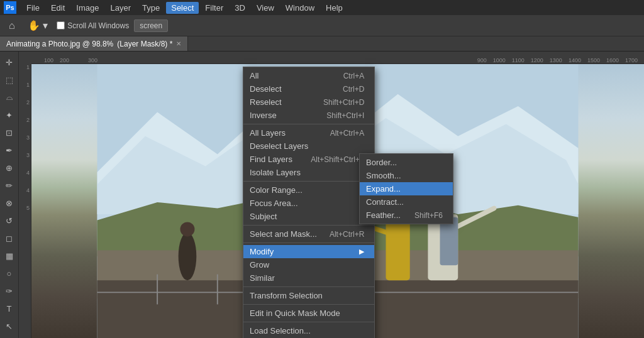  Describe the element at coordinates (406, 188) in the screenshot. I see `menu-item-expand: Expand...` at that location.